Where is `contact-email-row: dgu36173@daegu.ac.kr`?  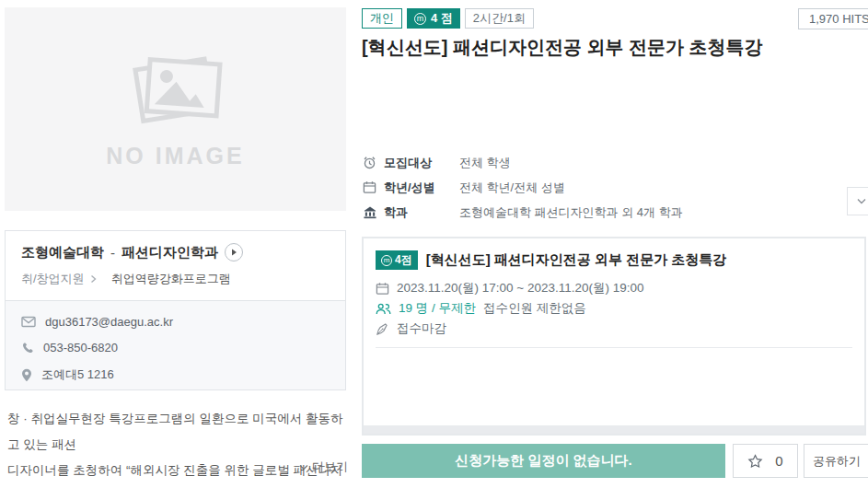 contact-email-row: dgu36173@daegu.ac.kr is located at coordinates (175, 322).